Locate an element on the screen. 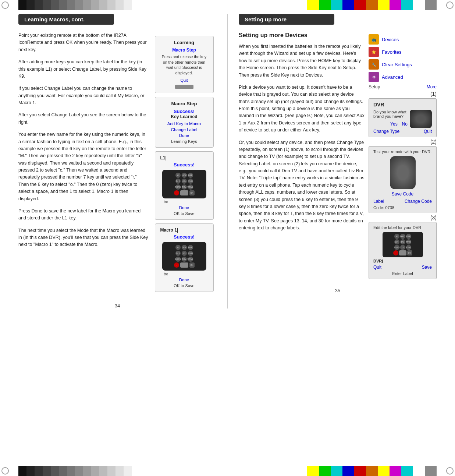 This screenshot has height=476, width=455. devices-label: Devices is located at coordinates (390, 40).